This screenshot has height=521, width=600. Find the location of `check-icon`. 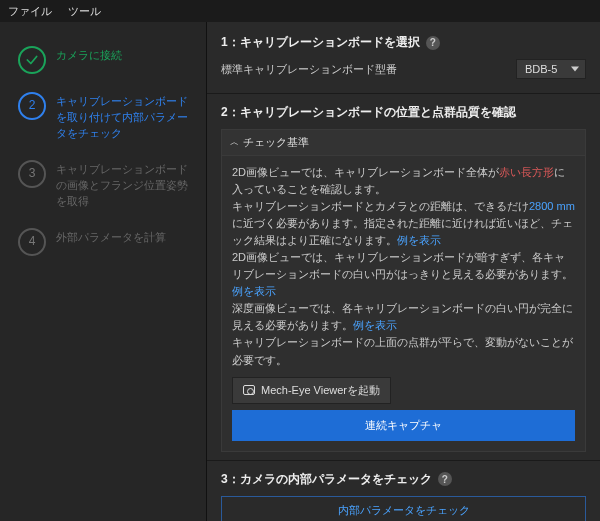

check-icon is located at coordinates (32, 60).